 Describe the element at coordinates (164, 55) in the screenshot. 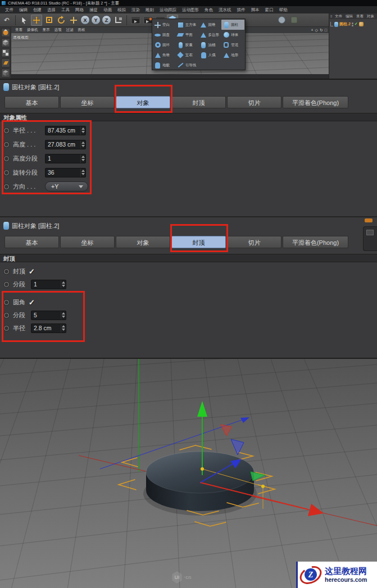

I see `primitive-pyramid: 角锥` at that location.